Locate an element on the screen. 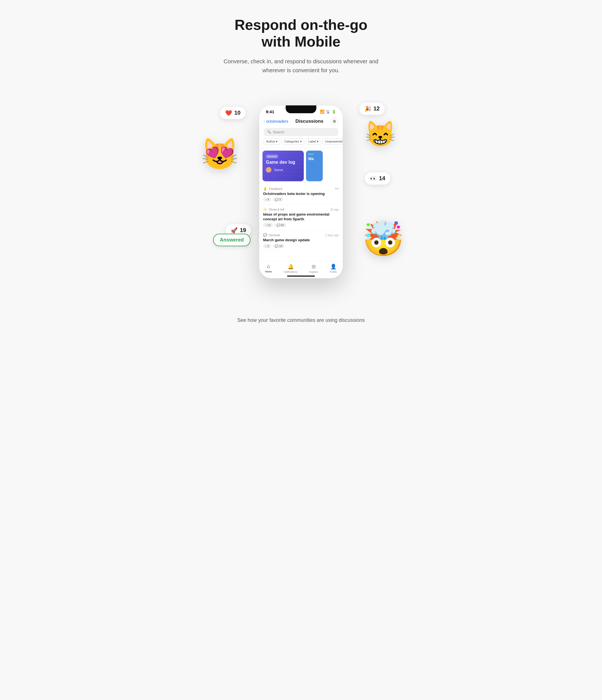 The image size is (602, 700). bell-icon: 🔔 is located at coordinates (291, 267).